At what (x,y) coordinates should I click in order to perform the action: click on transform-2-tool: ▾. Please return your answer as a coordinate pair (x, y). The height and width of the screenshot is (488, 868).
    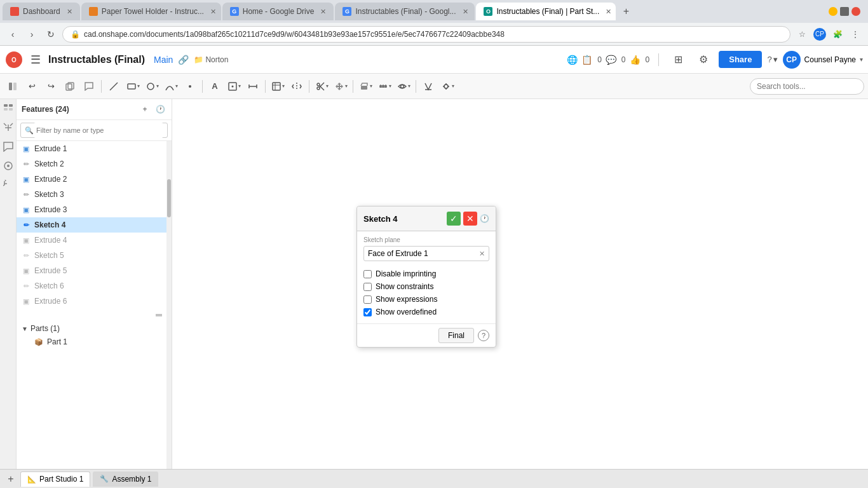
    Looking at the image, I should click on (341, 86).